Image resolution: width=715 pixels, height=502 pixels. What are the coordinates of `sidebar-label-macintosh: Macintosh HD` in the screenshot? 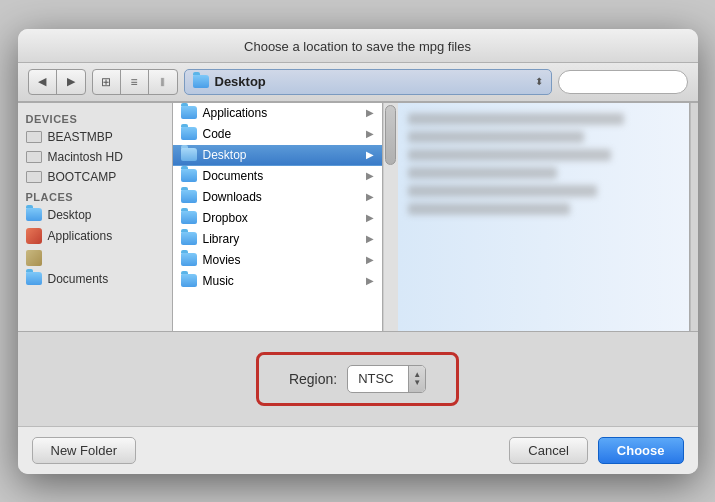 It's located at (86, 157).